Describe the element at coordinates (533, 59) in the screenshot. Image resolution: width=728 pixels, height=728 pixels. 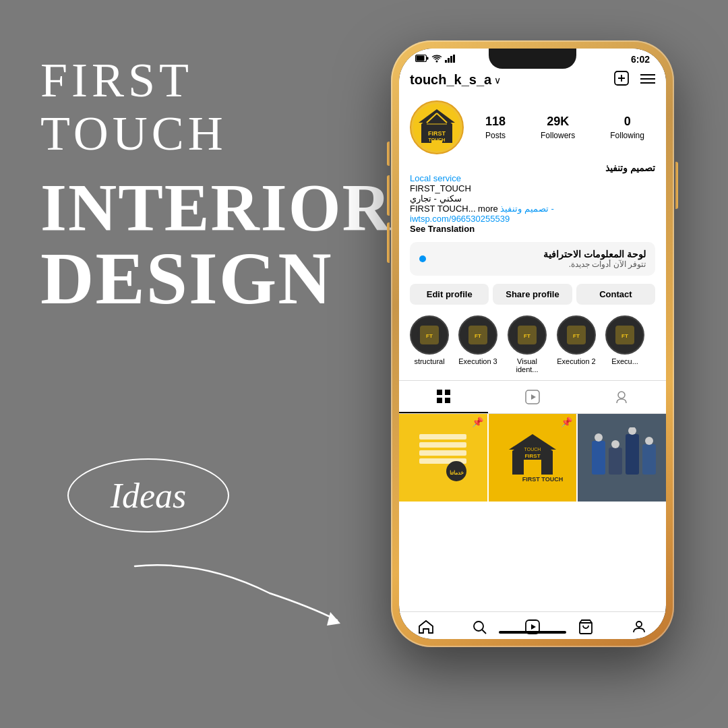
I see `phone-notch` at that location.